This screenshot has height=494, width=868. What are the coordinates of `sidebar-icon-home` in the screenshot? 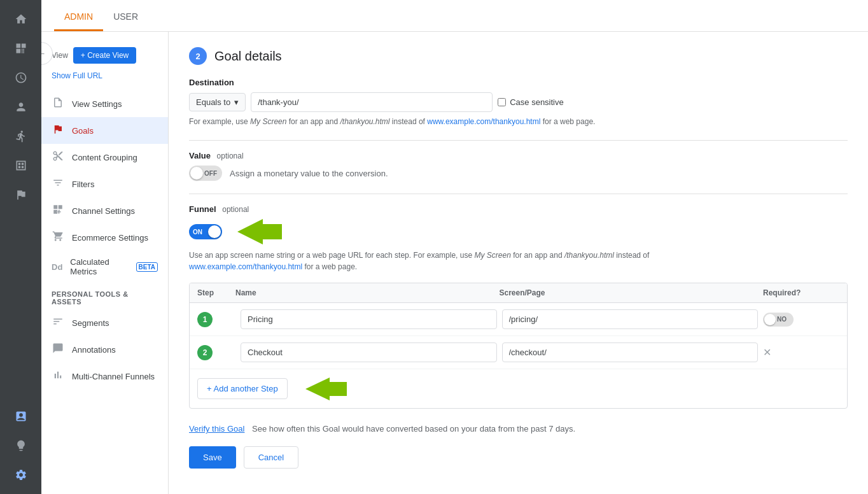 It's located at (21, 19).